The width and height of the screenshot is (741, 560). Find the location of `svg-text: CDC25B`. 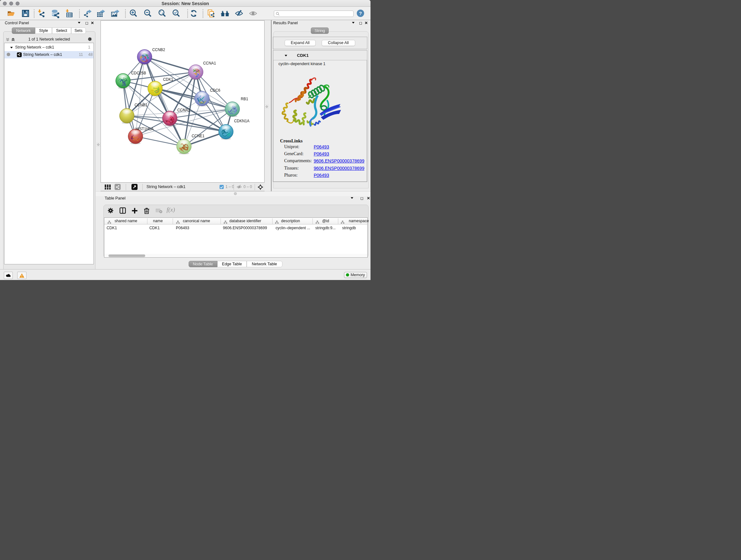

svg-text: CDC25B is located at coordinates (139, 73).